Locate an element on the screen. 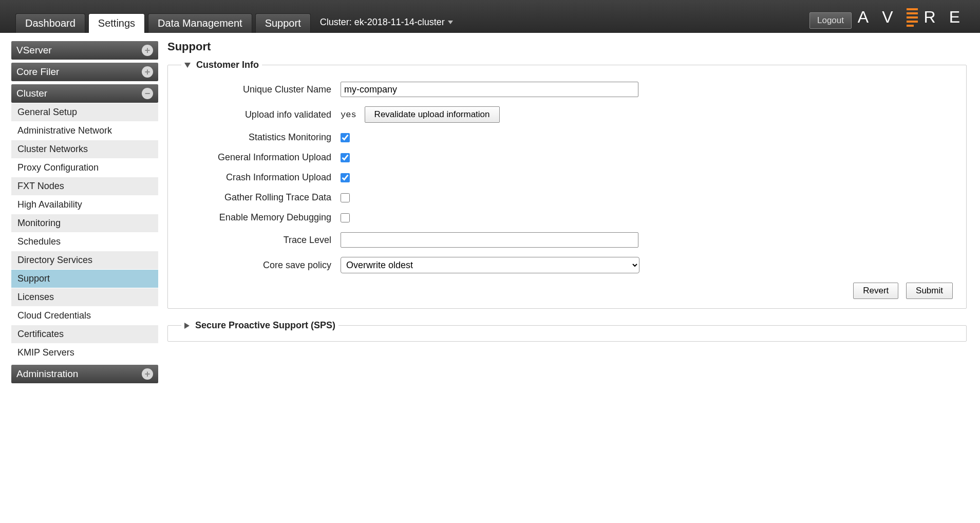 The image size is (980, 523). sidebar-item-general-setup: General Setup is located at coordinates (85, 112).